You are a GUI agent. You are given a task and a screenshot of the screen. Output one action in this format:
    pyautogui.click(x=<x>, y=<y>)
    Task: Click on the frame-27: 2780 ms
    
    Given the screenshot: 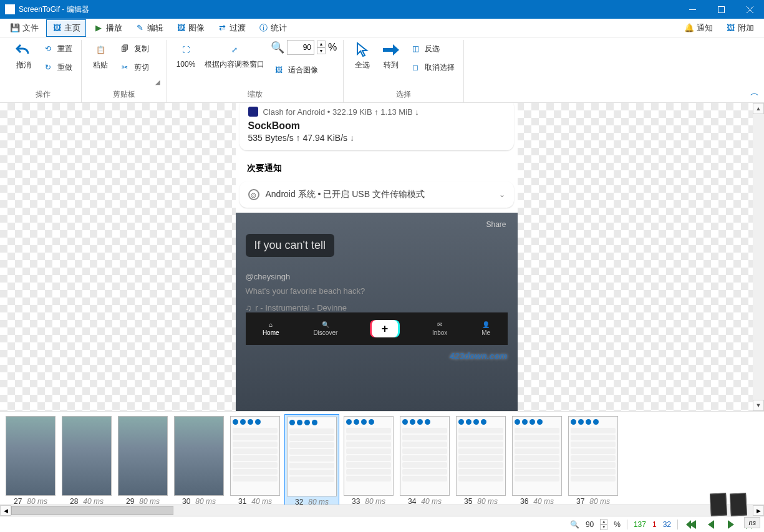 What is the action you would take?
    pyautogui.click(x=31, y=459)
    